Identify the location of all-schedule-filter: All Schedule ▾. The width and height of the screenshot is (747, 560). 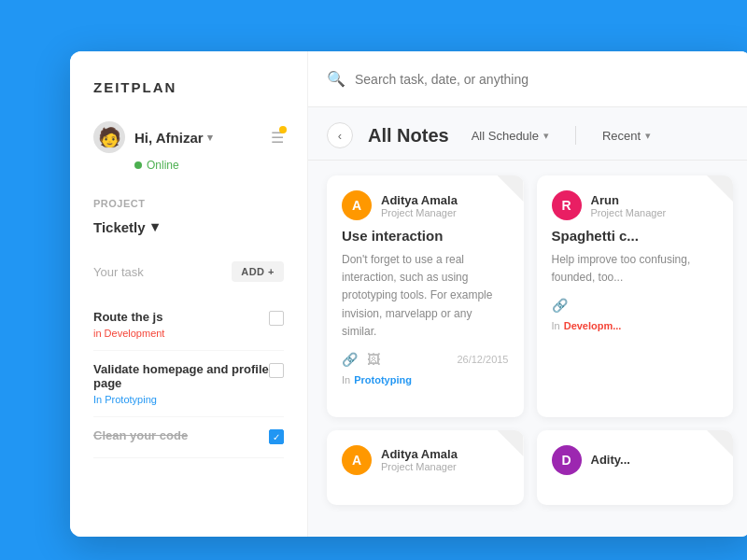
(510, 136).